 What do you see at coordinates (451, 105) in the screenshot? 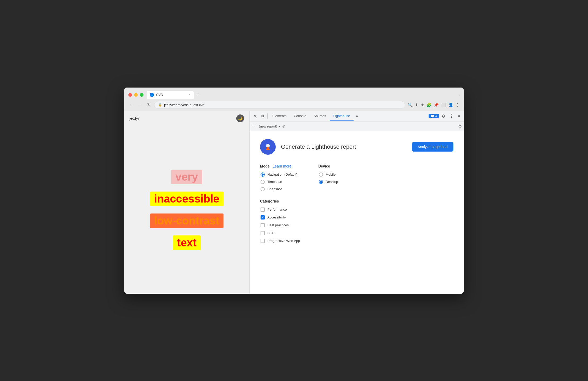
I see `profile-icon: 👤` at bounding box center [451, 105].